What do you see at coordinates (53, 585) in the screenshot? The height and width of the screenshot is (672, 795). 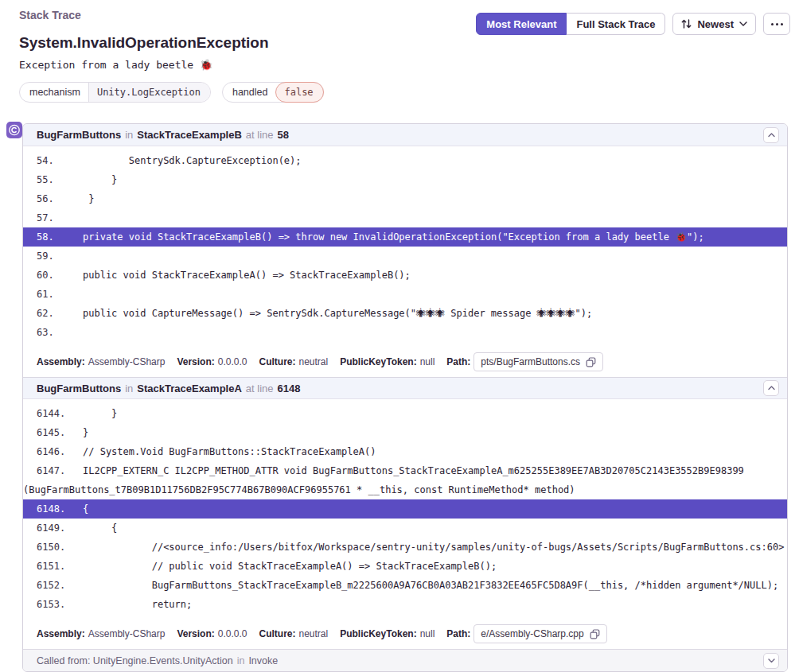 I see `line-number: 6152.` at bounding box center [53, 585].